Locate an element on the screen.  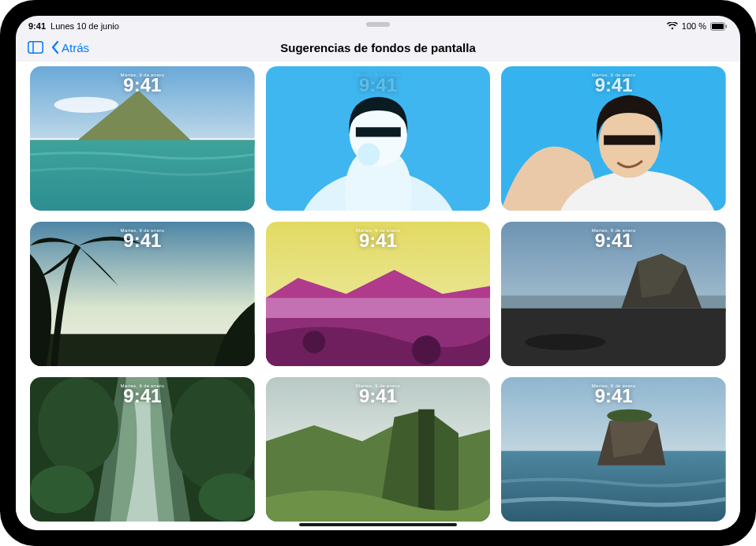
multitask-dots-icon is located at coordinates (378, 24).